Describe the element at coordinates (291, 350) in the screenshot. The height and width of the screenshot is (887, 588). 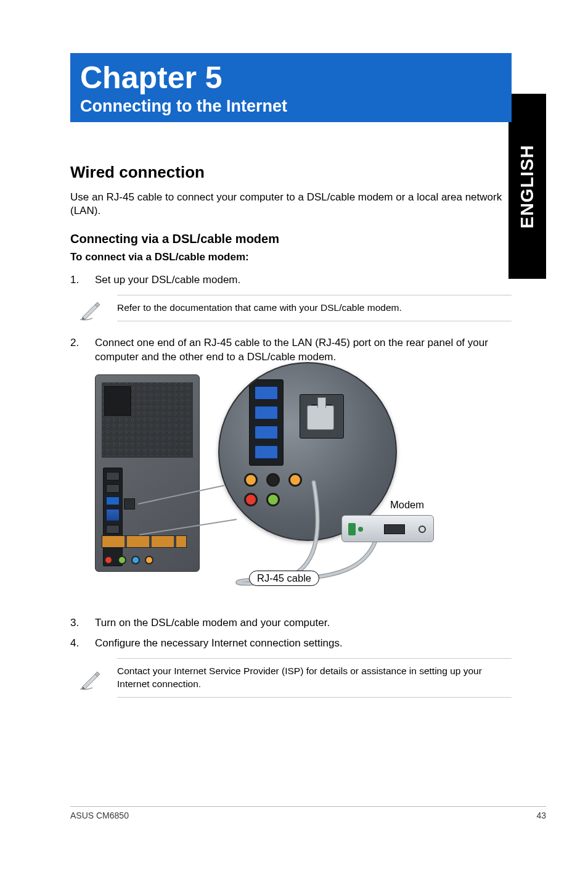
I see `step-2: 2. Connect one end of an RJ-45 cable to …` at that location.